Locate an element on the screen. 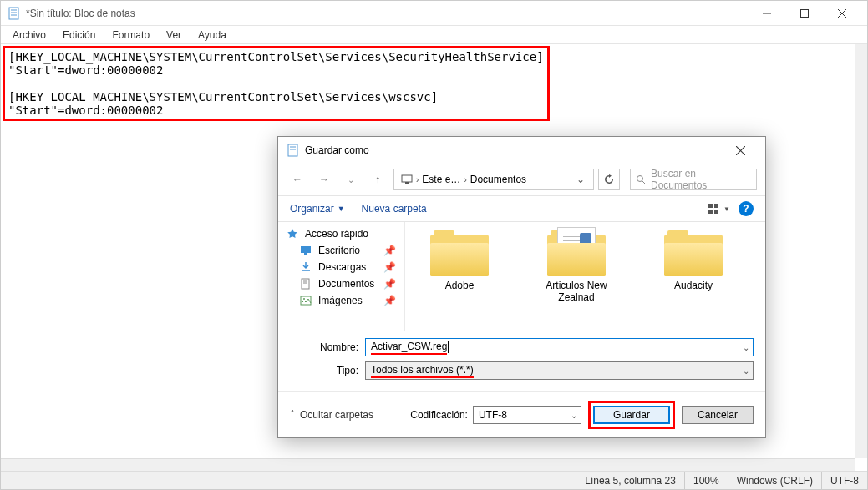 The image size is (868, 490). maximize-button is located at coordinates (804, 13).